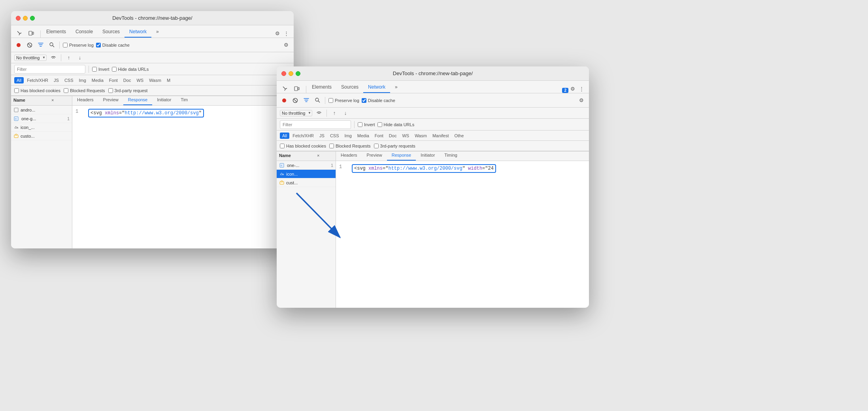 This screenshot has height=411, width=868. I want to click on hide-data-urls-label-1: Hide data URLs, so click(130, 69).